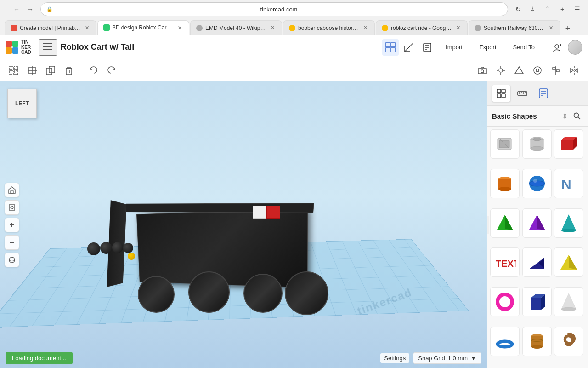 The width and height of the screenshot is (588, 368). Describe the element at coordinates (458, 358) in the screenshot. I see `snap-grid-value: 1.0 mm` at that location.